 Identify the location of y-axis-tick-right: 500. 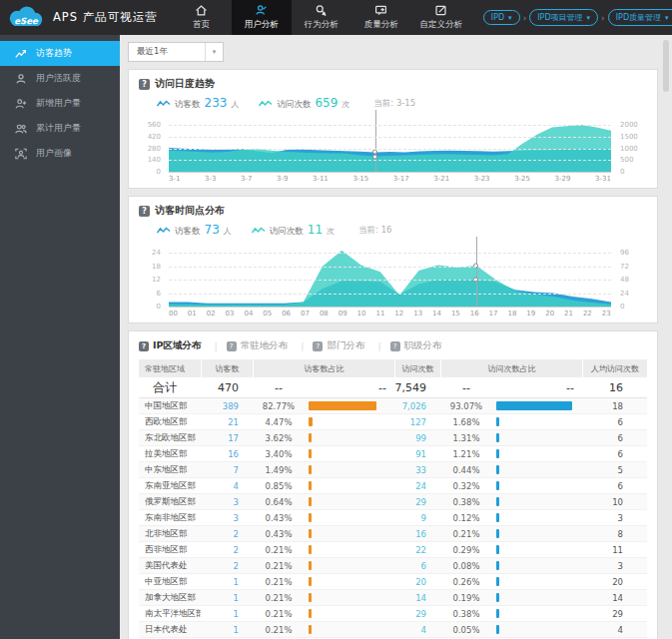
(627, 160).